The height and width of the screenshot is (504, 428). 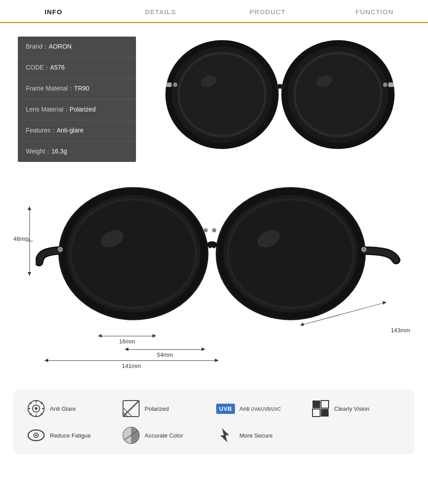 I want to click on product-info-card: Brand：AORON CODE：A576 Frame Material：TR9…, so click(x=77, y=99).